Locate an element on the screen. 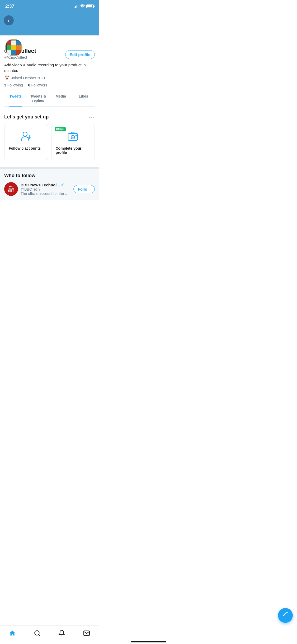 This screenshot has height=644, width=297. bbc-avatar: BBC NEWS TECH is located at coordinates (11, 189).